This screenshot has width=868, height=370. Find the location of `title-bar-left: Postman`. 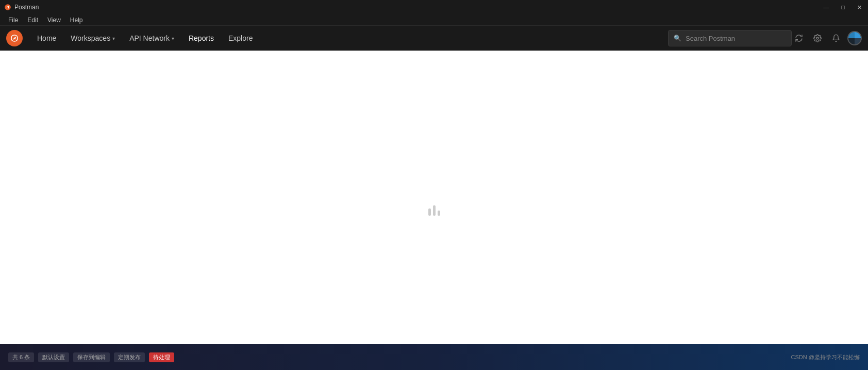

title-bar-left: Postman is located at coordinates (22, 7).